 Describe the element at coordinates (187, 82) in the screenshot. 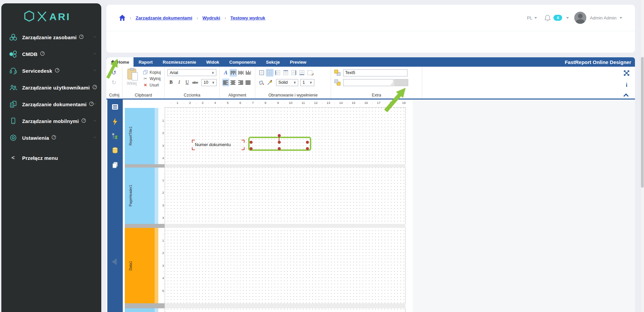

I see `underline-button: U` at that location.